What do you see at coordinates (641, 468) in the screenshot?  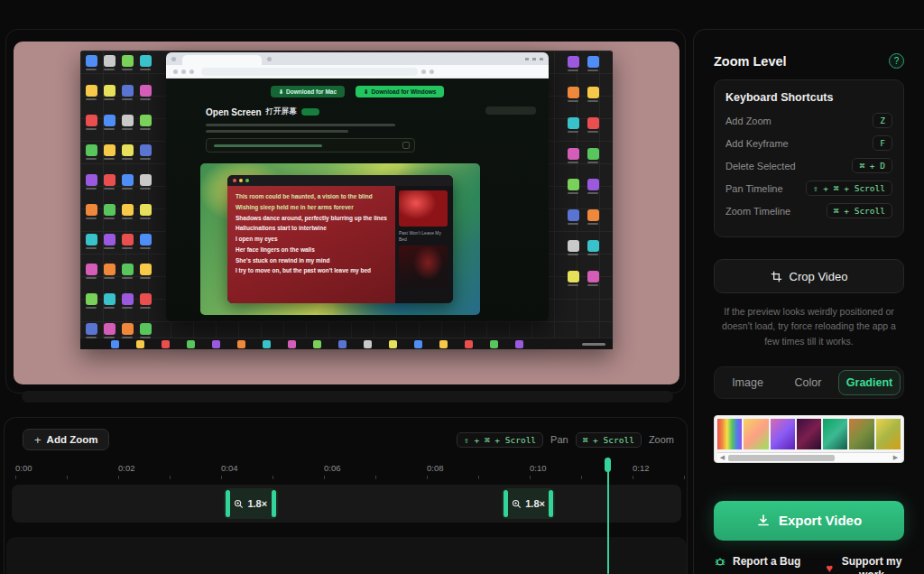 I see `ruler-label: 0:12` at bounding box center [641, 468].